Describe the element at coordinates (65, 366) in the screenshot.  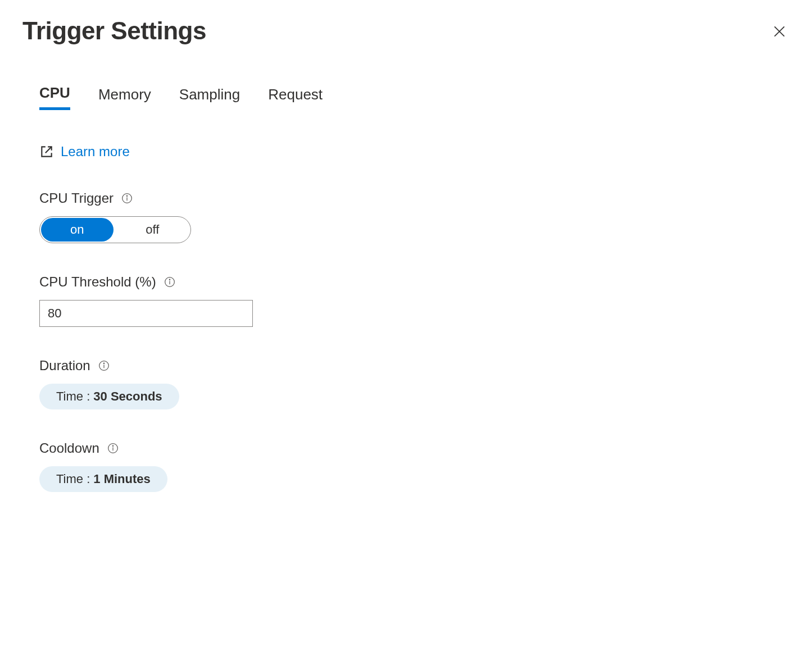
I see `duration-label: Duration` at that location.